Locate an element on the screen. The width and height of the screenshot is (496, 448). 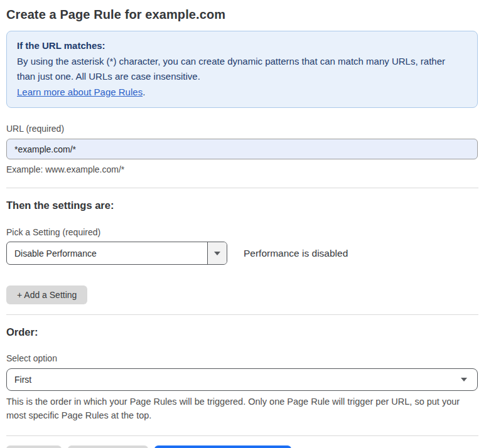
info-box-body: By using the asterisk (*) character, you… is located at coordinates (239, 69).